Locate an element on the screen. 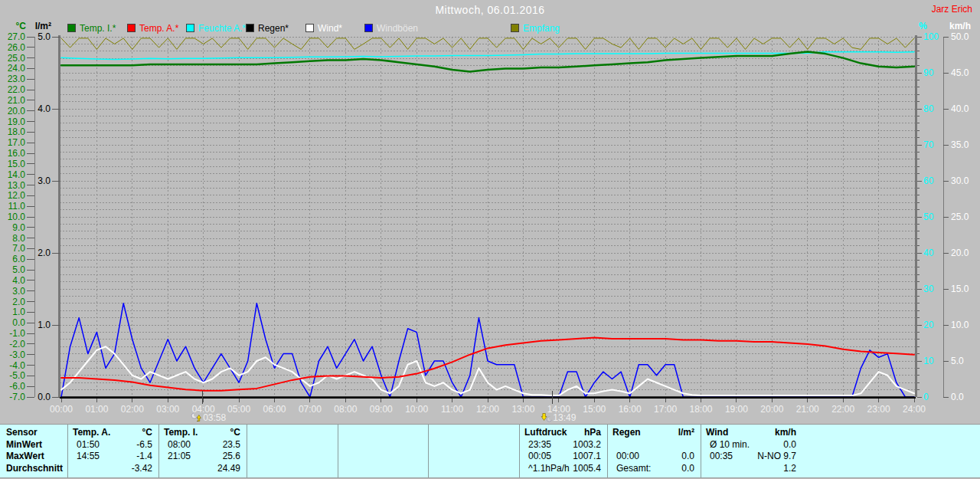 This screenshot has width=980, height=479. wind-axis-label: 40.0 is located at coordinates (960, 109).